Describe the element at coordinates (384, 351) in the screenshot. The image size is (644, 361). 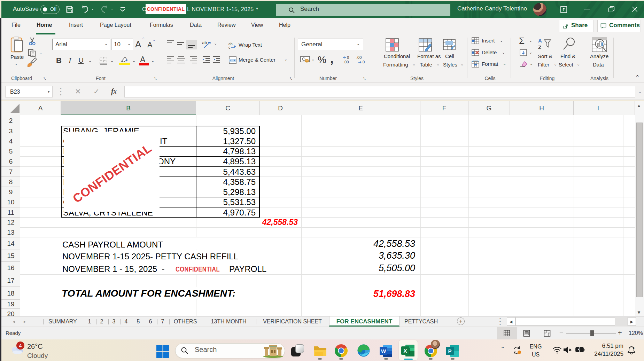
I see `svg-text: W` at that location.